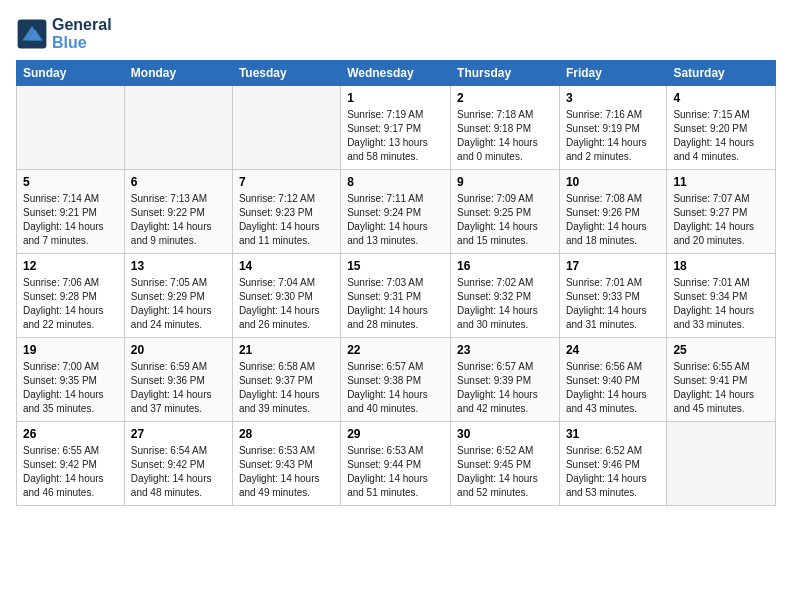 Image resolution: width=792 pixels, height=612 pixels. I want to click on day-number: 28, so click(286, 434).